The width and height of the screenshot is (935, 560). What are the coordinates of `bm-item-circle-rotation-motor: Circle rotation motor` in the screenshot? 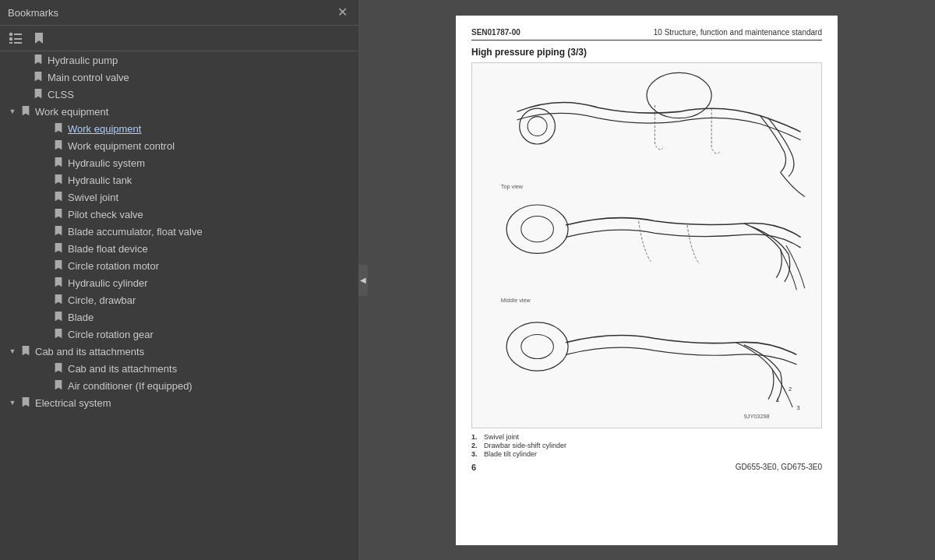 It's located at (179, 266).